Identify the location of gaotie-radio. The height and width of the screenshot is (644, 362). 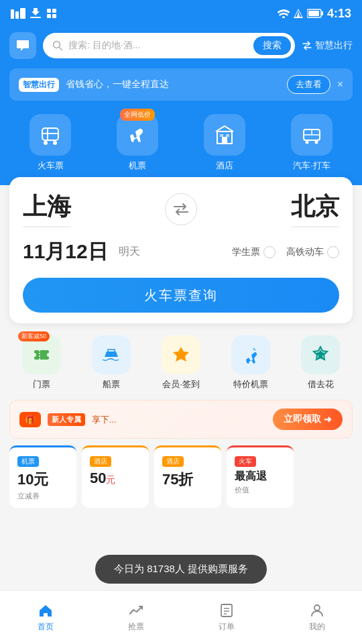
(333, 252).